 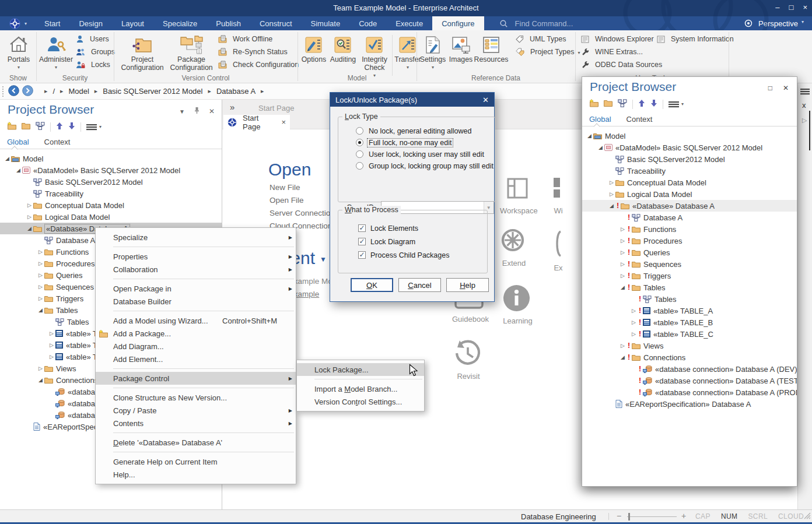 What do you see at coordinates (558, 195) in the screenshot?
I see `start-tile-wi: Wi` at bounding box center [558, 195].